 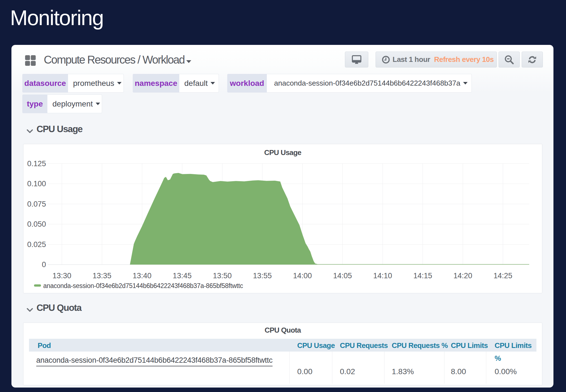 What do you see at coordinates (37, 164) in the screenshot?
I see `svg-text: 0.125` at bounding box center [37, 164].